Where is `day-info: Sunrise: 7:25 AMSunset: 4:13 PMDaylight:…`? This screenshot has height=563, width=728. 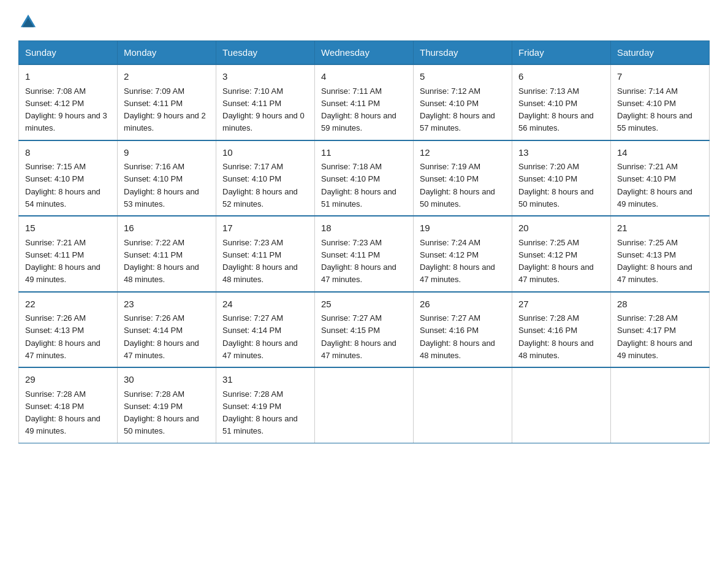 day-info: Sunrise: 7:25 AMSunset: 4:13 PMDaylight:… is located at coordinates (654, 261).